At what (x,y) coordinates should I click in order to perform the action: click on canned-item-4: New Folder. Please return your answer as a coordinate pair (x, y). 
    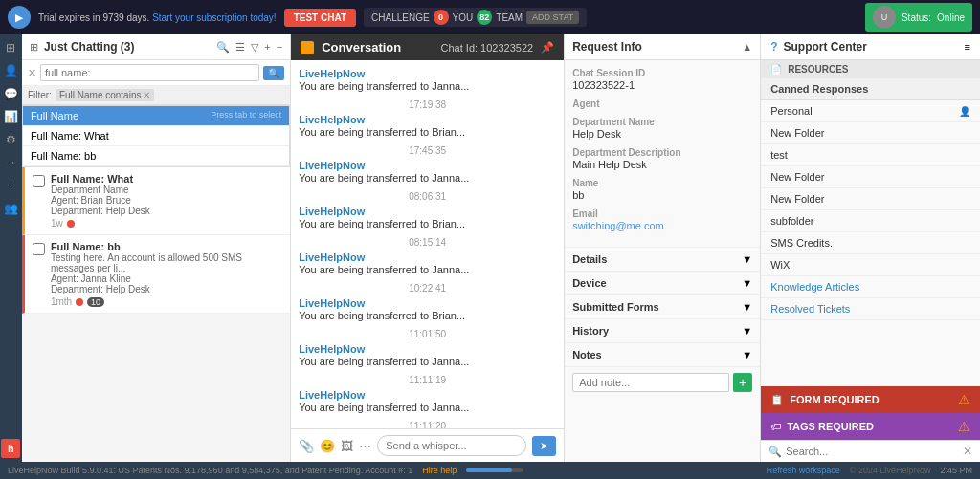
    Looking at the image, I should click on (871, 199).